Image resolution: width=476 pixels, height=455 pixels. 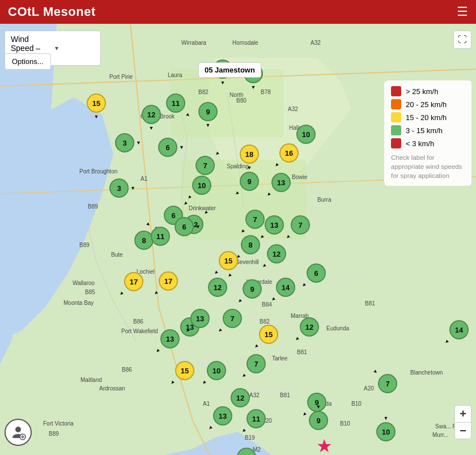 What do you see at coordinates (241, 101) in the screenshot?
I see `map-city-label: B80` at bounding box center [241, 101].